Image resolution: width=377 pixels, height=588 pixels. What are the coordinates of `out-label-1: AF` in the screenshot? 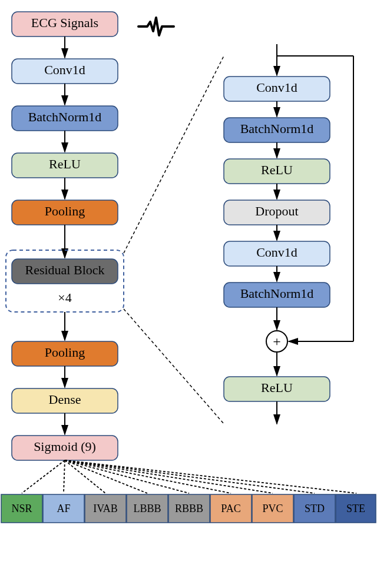 It's located at (64, 509).